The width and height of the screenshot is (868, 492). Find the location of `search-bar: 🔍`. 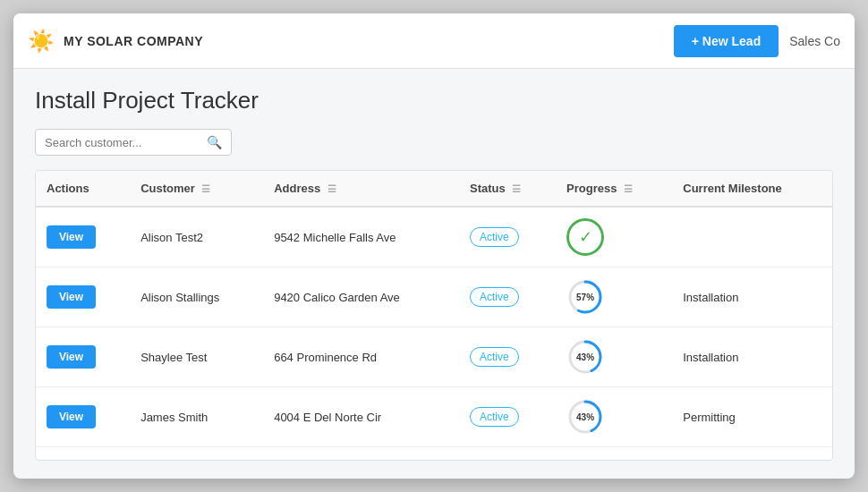

search-bar: 🔍 is located at coordinates (133, 142).